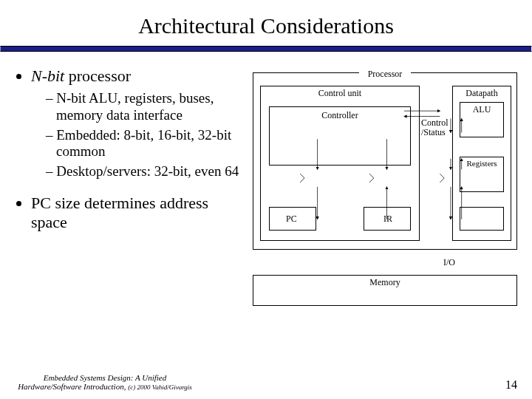 The width and height of the screenshot is (532, 399). What do you see at coordinates (291, 219) in the screenshot?
I see `pc-label: PC` at bounding box center [291, 219].